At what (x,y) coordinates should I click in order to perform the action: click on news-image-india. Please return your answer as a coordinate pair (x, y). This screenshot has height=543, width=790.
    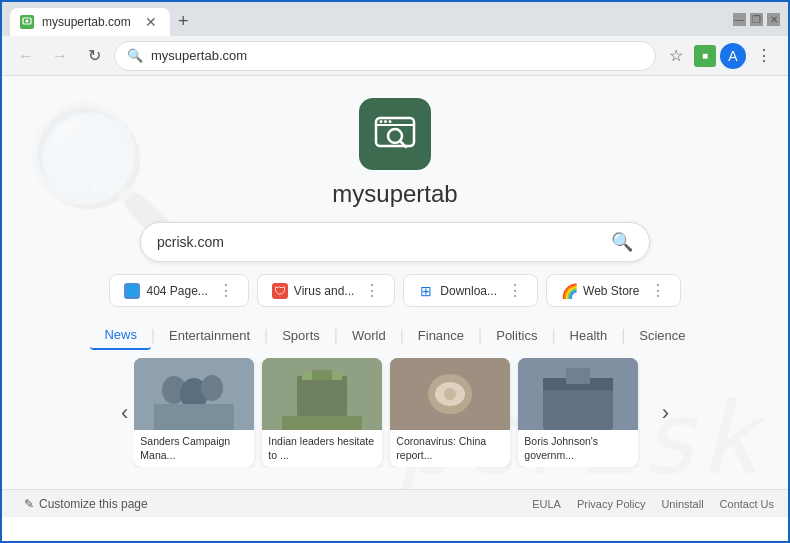
    Looking at the image, I should click on (322, 394).